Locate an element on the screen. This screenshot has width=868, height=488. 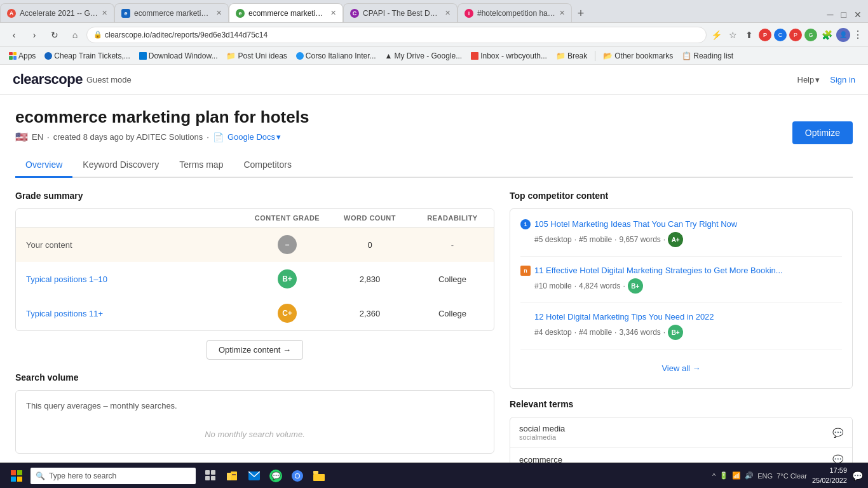
taskbar-clock: 17:59 25/02/2022 is located at coordinates (830, 475).